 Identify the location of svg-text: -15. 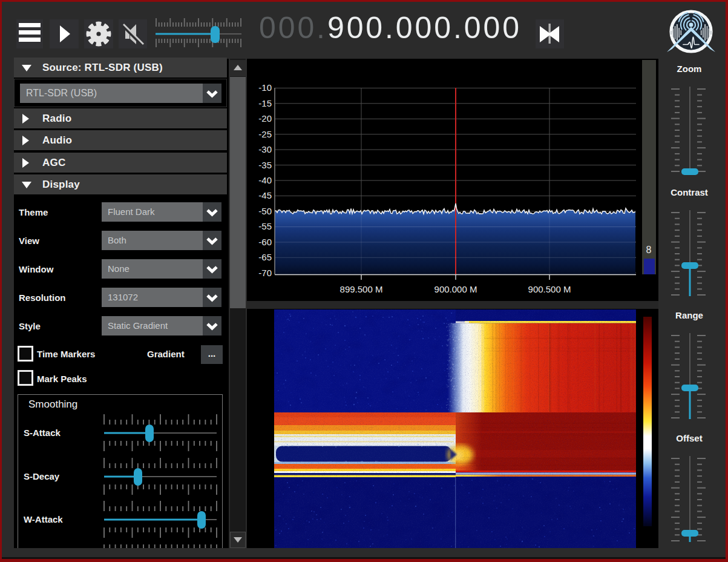
(265, 103).